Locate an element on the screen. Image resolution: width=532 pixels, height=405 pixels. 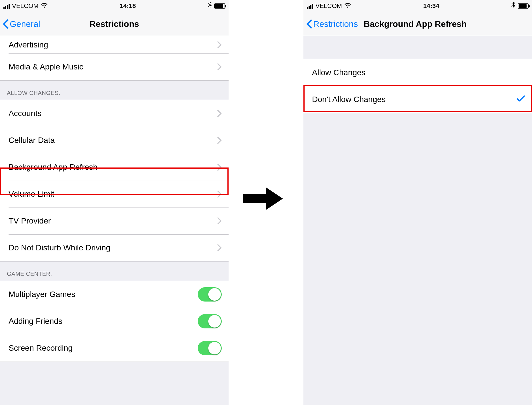
row-accounts: Accounts is located at coordinates (114, 113).